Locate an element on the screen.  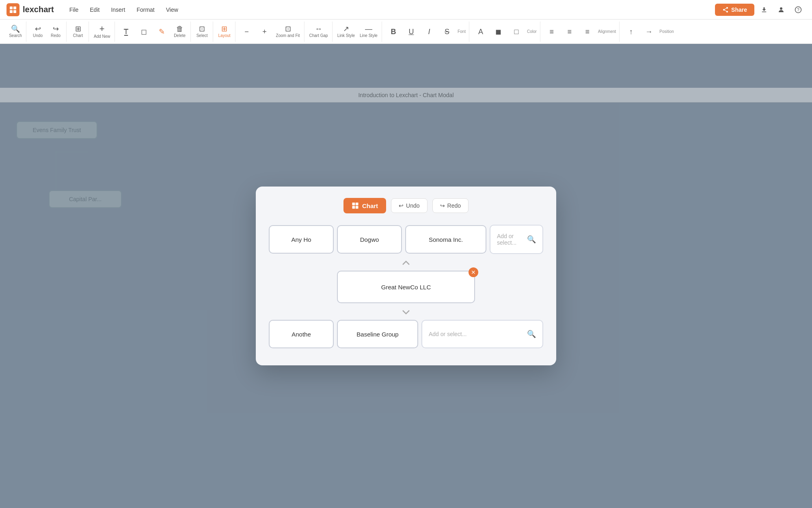
bottom-cards-row: Anothe Baseline Group Add or select... 🔍 is located at coordinates (406, 334).